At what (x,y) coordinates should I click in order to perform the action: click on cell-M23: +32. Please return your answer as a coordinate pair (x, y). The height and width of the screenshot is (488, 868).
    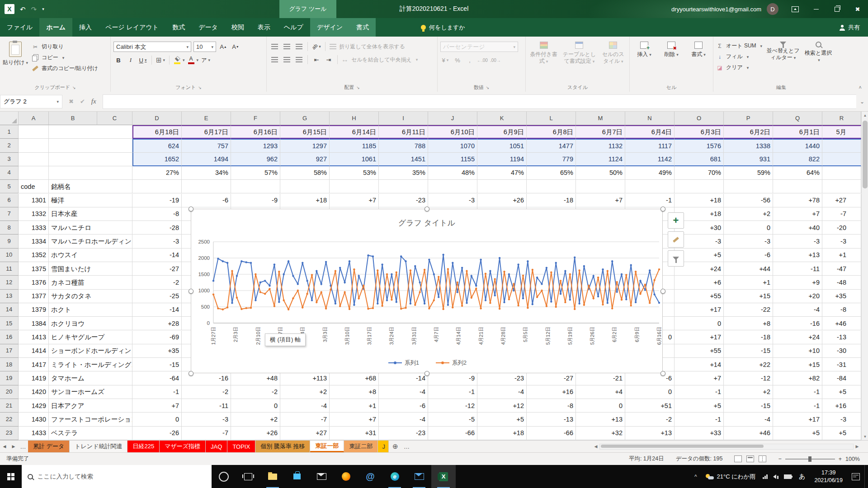
    Looking at the image, I should click on (600, 433).